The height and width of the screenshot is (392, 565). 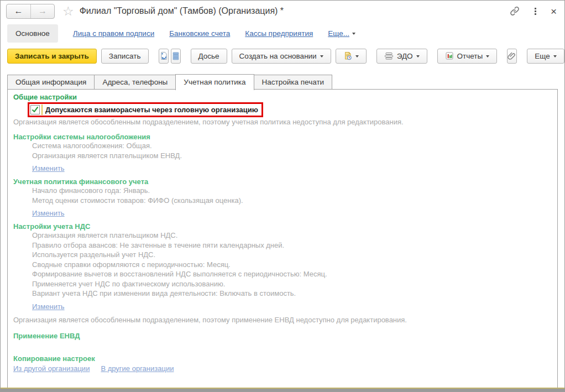 What do you see at coordinates (291, 236) in the screenshot?
I see `info-line: Организация является плательщиком НДС.` at bounding box center [291, 236].